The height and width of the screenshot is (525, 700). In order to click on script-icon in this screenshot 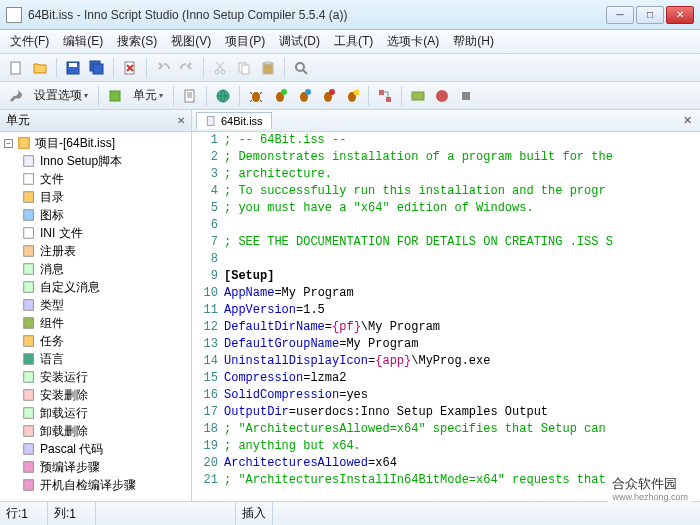, I will do `click(190, 96)`.